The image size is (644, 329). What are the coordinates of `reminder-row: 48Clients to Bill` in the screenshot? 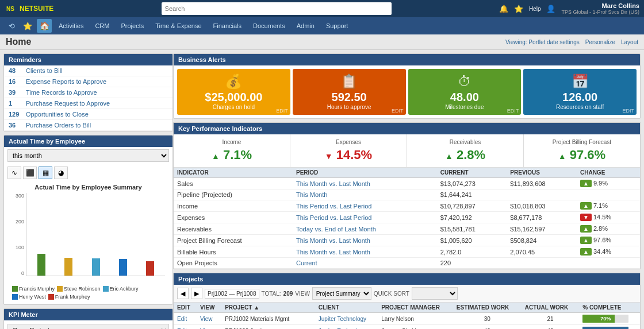 It's located at (89, 71).